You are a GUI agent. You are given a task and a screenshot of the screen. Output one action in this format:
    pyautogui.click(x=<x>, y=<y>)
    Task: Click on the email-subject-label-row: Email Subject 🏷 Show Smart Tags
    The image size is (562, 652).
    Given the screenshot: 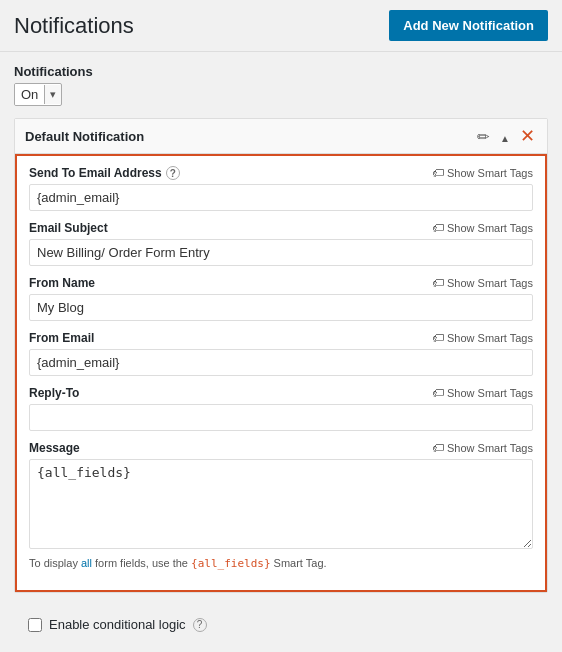 What is the action you would take?
    pyautogui.click(x=281, y=228)
    